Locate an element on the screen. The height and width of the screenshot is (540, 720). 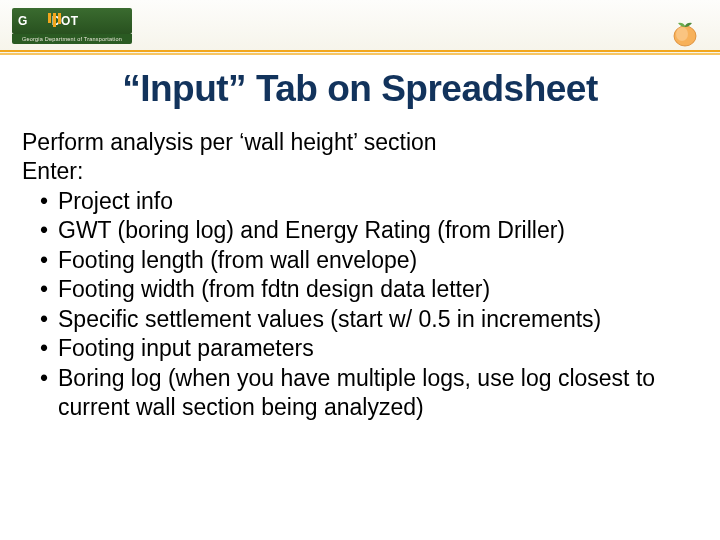
list-item: Footing width (from fdtn design data let… is located at coordinates (370, 290).